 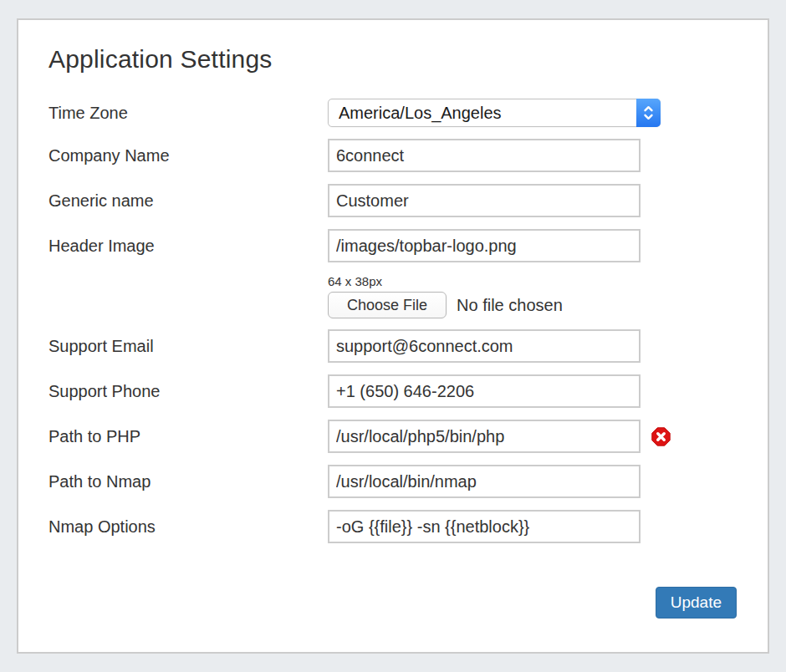 What do you see at coordinates (393, 603) in the screenshot?
I see `actions-row: Update` at bounding box center [393, 603].